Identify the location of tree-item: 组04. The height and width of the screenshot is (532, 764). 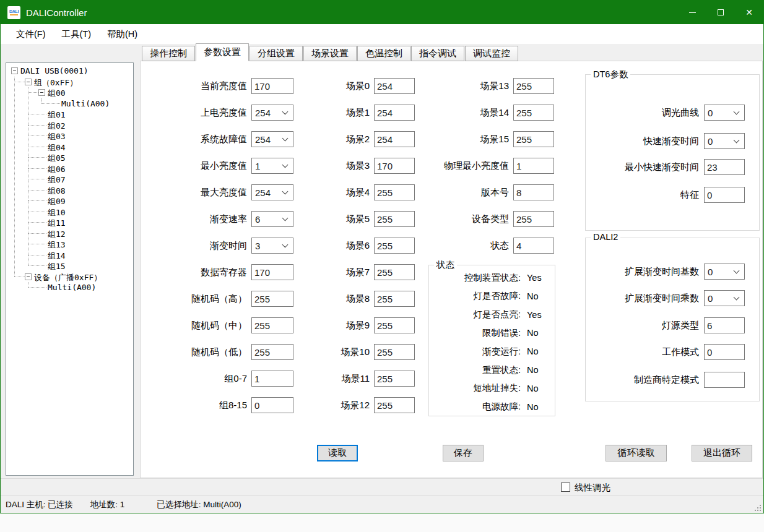
(69, 147).